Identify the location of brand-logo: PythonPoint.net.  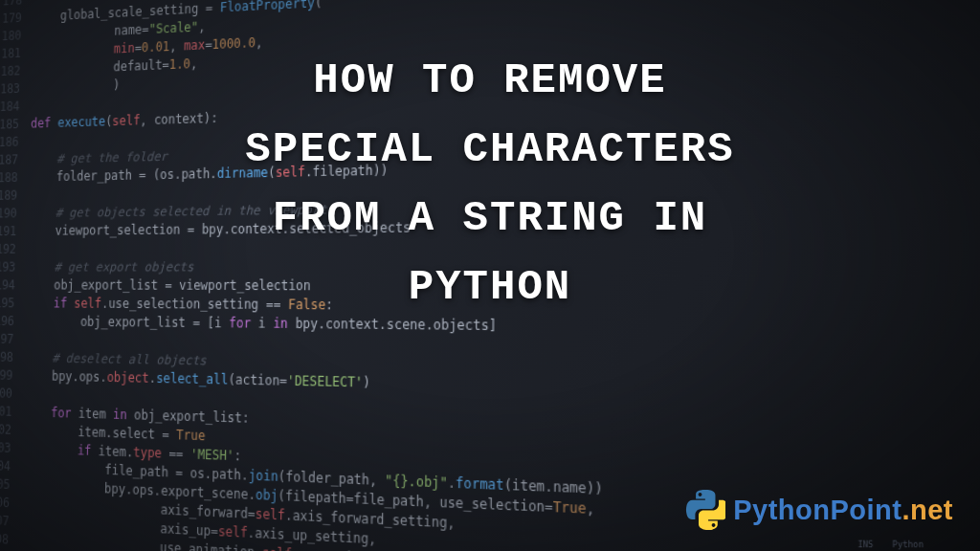
(819, 510).